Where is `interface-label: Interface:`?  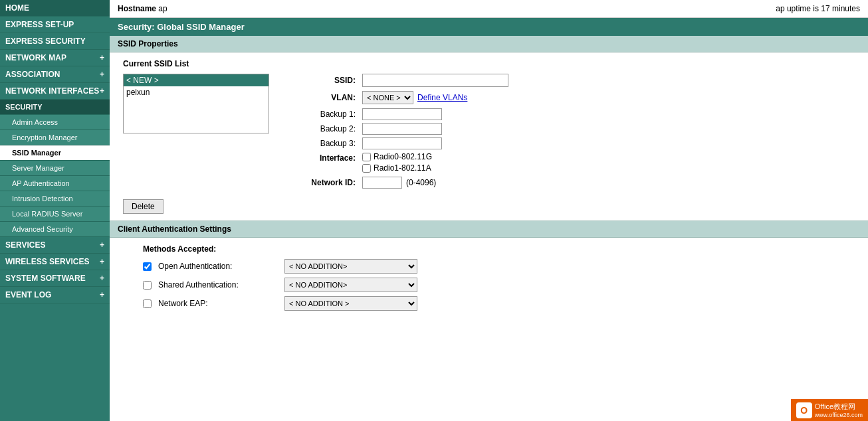
interface-label: Interface: is located at coordinates (326, 157).